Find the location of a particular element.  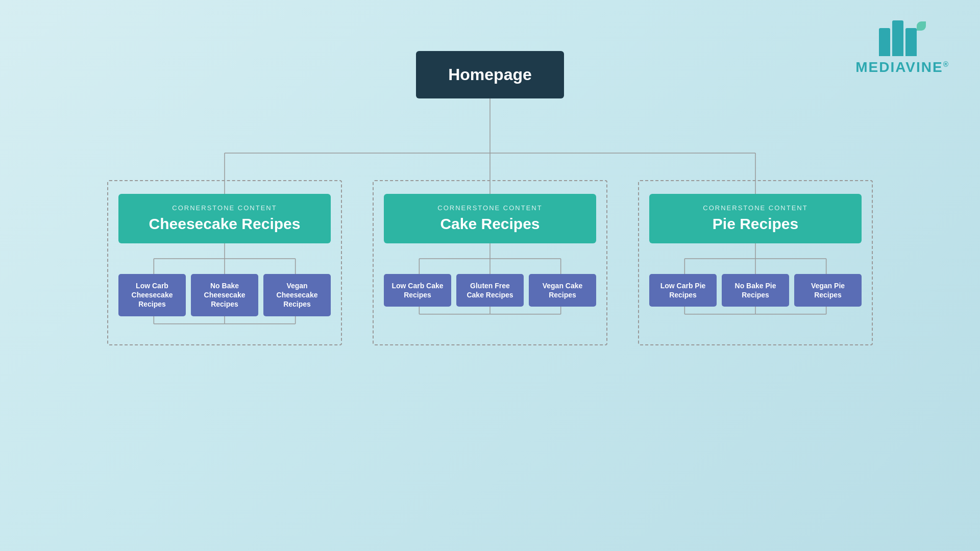

logo-leaf-icon is located at coordinates (921, 26).